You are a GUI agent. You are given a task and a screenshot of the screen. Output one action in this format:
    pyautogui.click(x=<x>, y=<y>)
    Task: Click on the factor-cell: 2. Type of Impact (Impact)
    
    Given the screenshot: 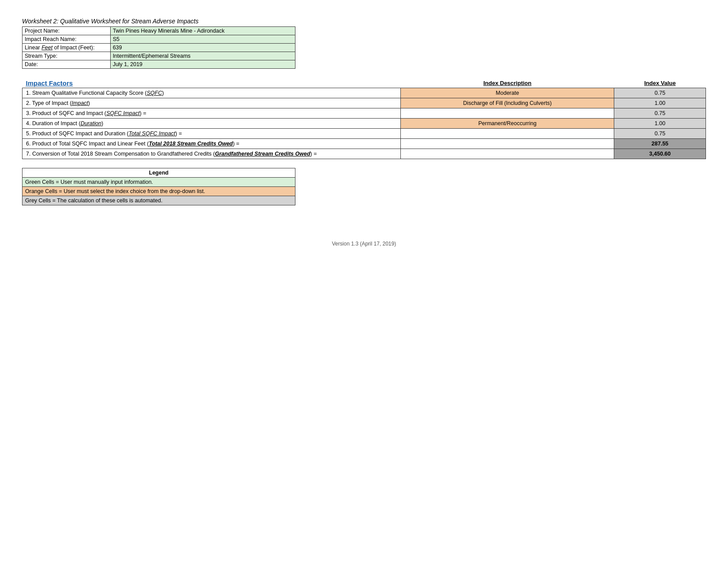 What is the action you would take?
    pyautogui.click(x=212, y=103)
    